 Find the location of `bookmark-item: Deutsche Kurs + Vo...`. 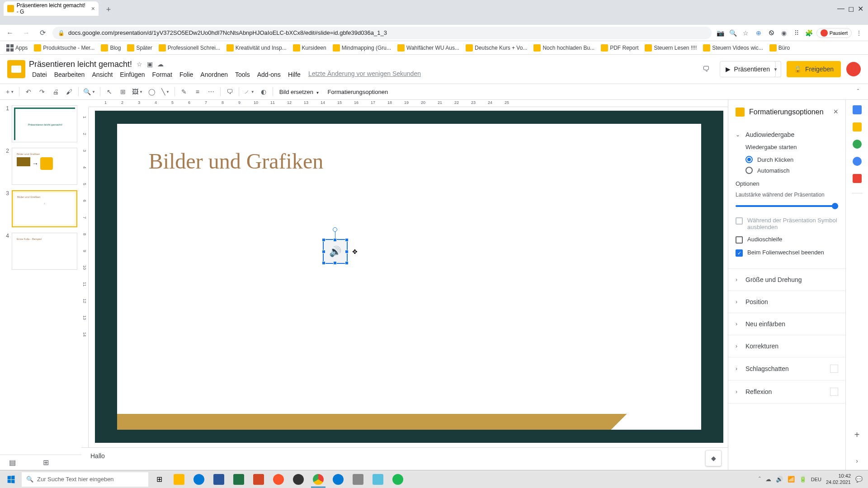

bookmark-item: Deutsche Kurs + Vo... is located at coordinates (496, 48).